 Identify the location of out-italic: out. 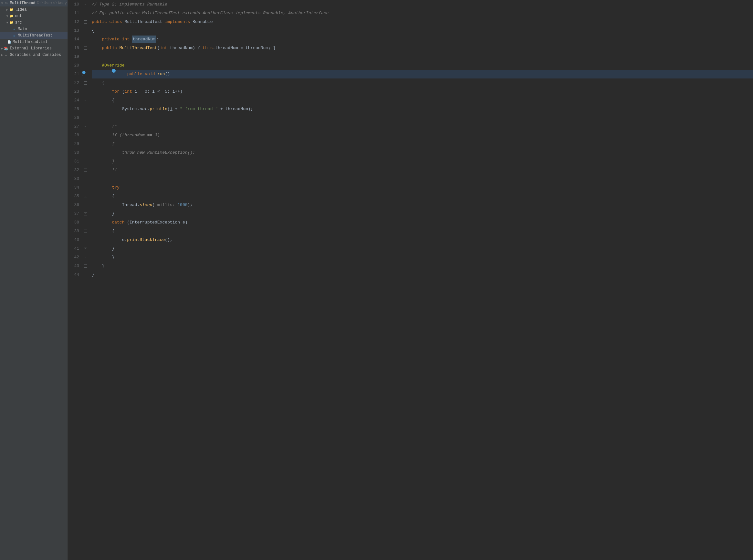
(143, 109).